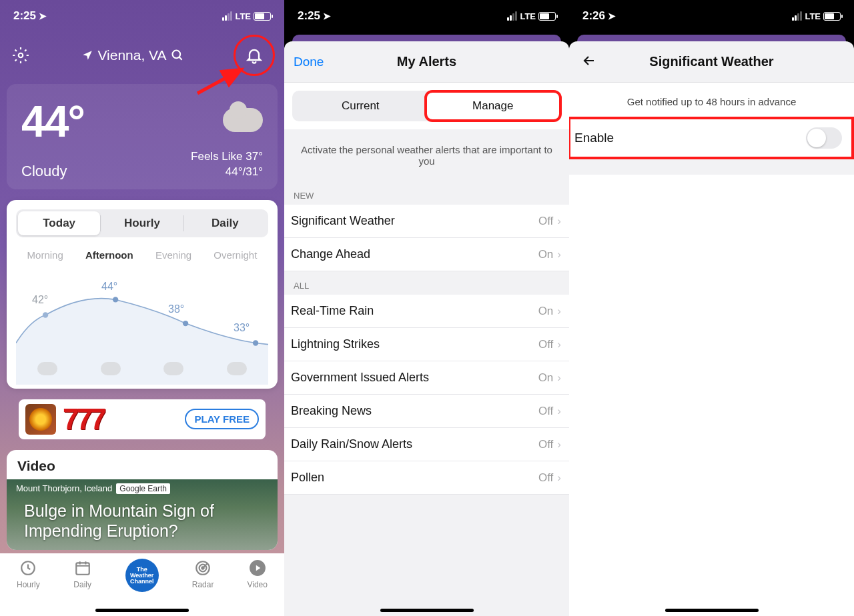 Image resolution: width=854 pixels, height=616 pixels. Describe the element at coordinates (142, 419) in the screenshot. I see `ad-banner: 777 PLAY FREE` at that location.